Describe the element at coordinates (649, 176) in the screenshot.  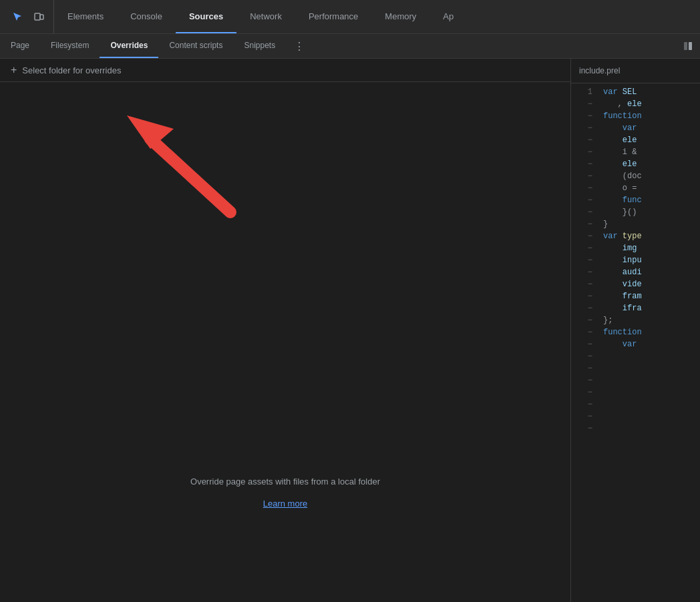
I see `code-line: (doc` at that location.